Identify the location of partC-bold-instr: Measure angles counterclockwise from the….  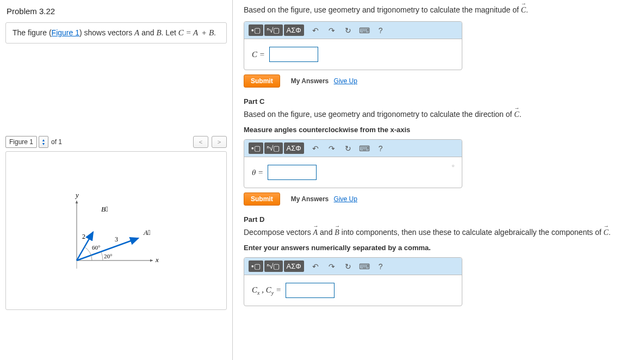
(438, 129).